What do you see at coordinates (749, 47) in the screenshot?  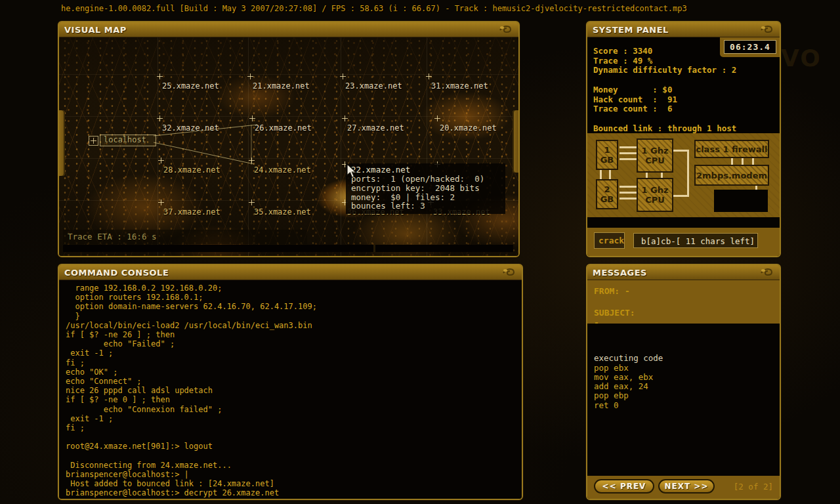 I see `clock-frame: 06:23.4` at bounding box center [749, 47].